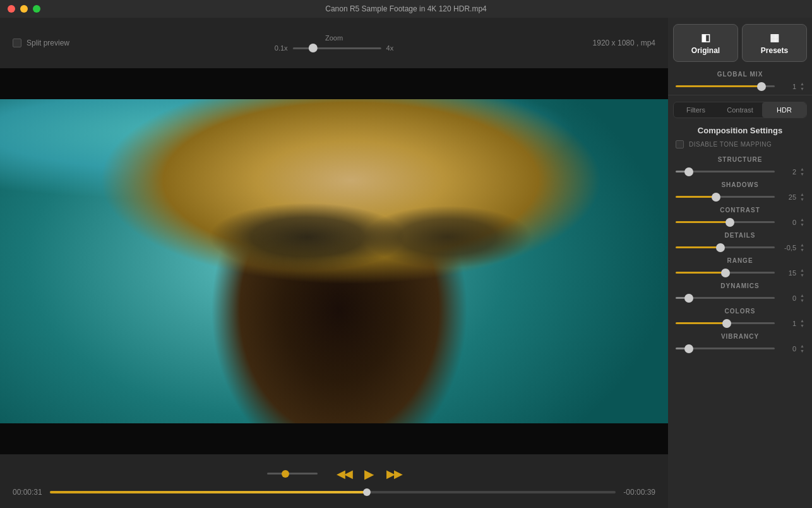 The width and height of the screenshot is (812, 508). I want to click on sunglasses-overlay, so click(367, 237).